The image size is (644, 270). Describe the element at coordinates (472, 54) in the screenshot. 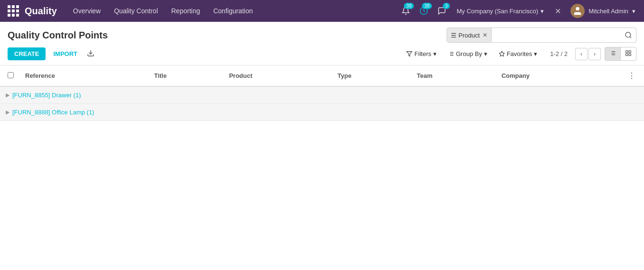

I see `filter-group: Filters ▾ Group By ▾ Favori` at that location.